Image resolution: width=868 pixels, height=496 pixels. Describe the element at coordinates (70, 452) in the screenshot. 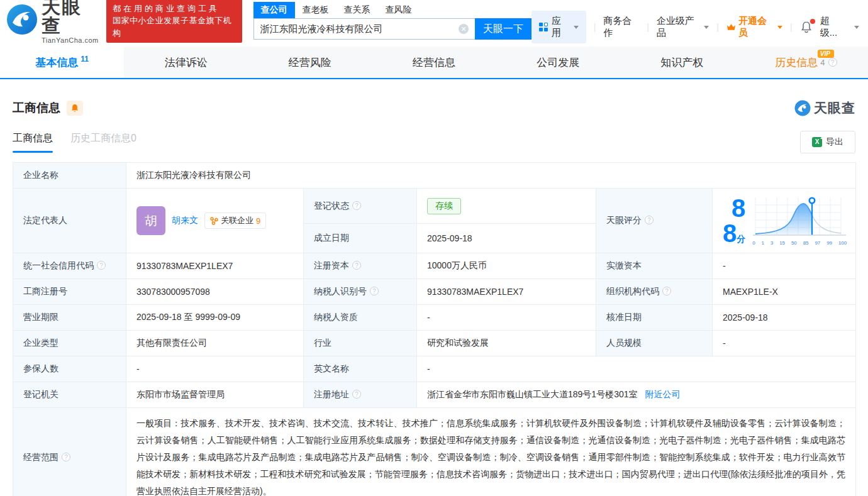

I see `business-scope-label: 经营范围?` at that location.